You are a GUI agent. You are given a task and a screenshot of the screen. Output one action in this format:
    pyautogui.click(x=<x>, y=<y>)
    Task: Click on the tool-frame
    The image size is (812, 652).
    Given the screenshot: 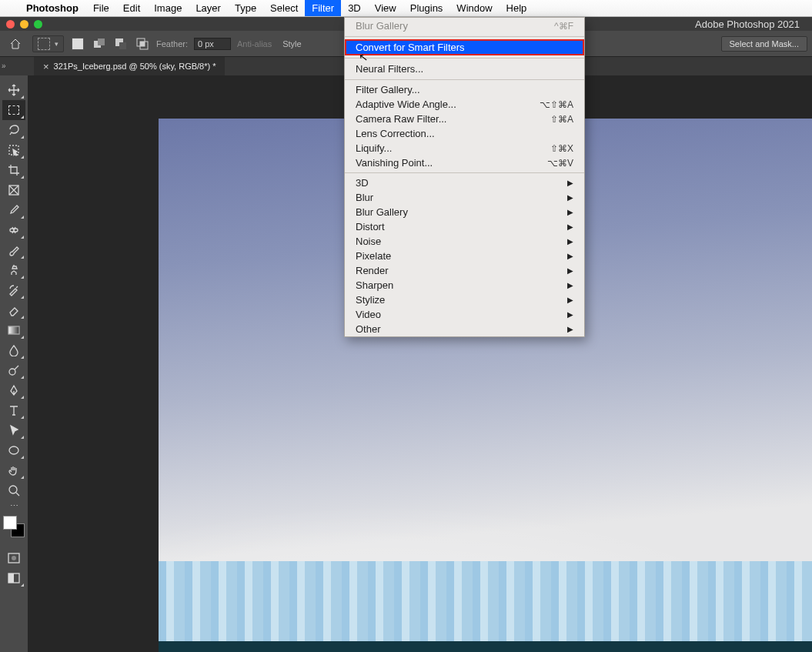 What is the action you would take?
    pyautogui.click(x=14, y=190)
    